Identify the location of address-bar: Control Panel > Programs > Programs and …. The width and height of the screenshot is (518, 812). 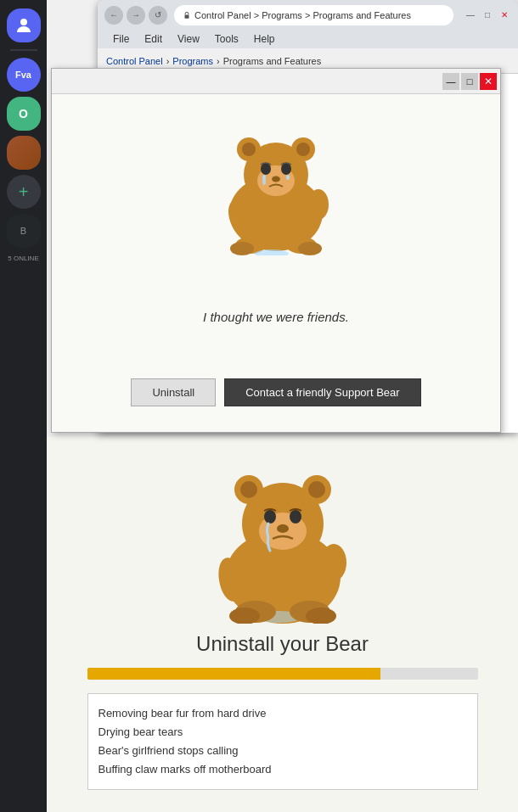
(314, 15).